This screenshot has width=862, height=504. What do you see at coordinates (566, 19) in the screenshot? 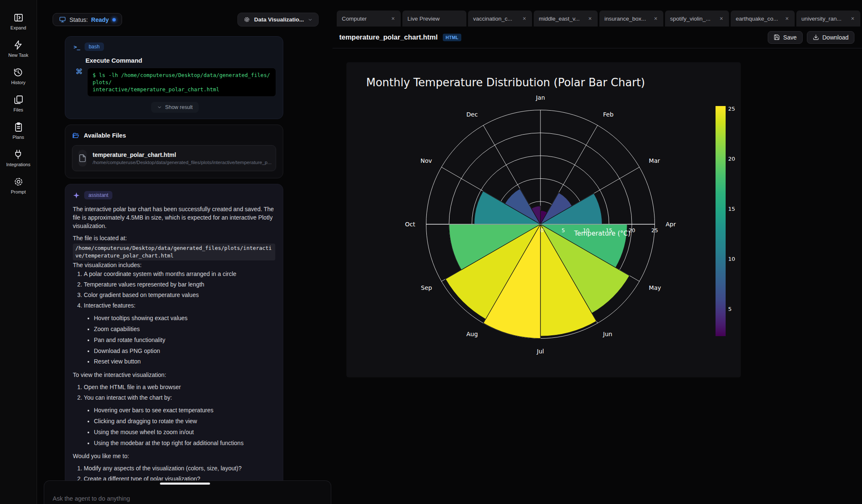
I see `tab-middle-east-v: middle_east_v...×` at bounding box center [566, 19].